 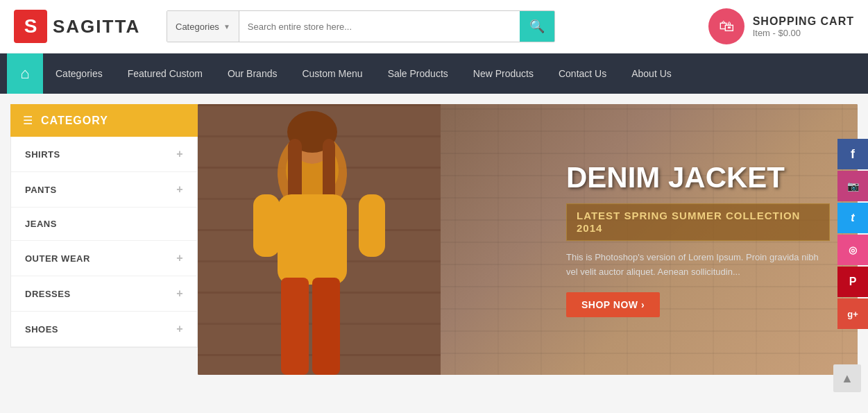 I want to click on social-sidebar: f 📷 t ◎ P g+, so click(x=853, y=234).